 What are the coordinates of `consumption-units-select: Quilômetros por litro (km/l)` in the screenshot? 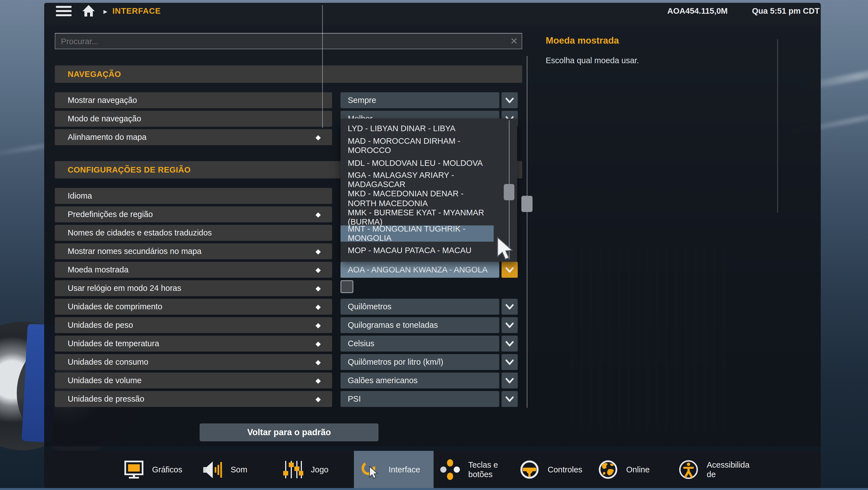 It's located at (420, 362).